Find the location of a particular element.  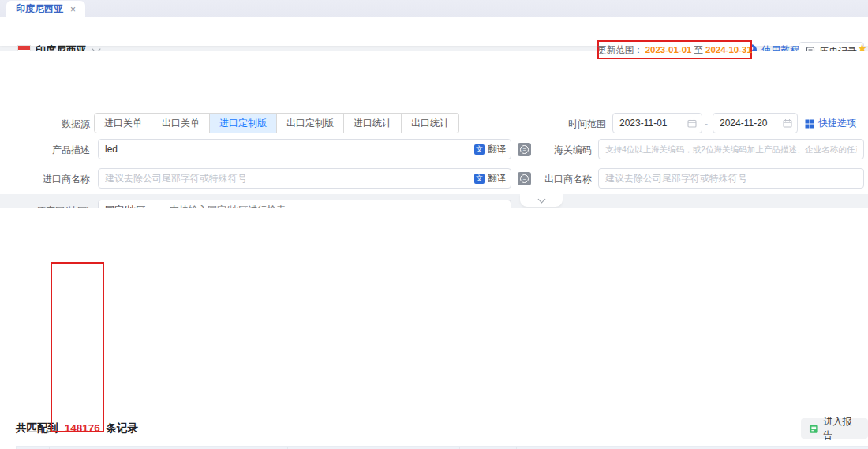

report-icon is located at coordinates (814, 429).